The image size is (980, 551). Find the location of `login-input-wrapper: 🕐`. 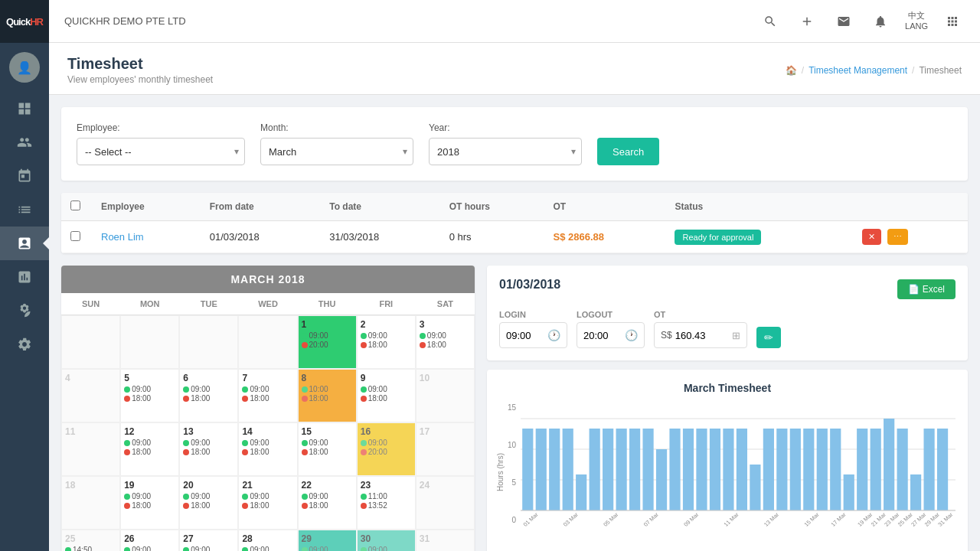

login-input-wrapper: 🕐 is located at coordinates (533, 335).